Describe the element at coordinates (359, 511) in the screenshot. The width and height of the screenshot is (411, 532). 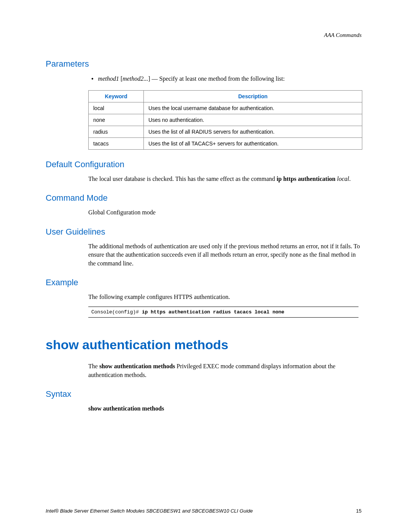
I see `footer-page-number: 15` at that location.